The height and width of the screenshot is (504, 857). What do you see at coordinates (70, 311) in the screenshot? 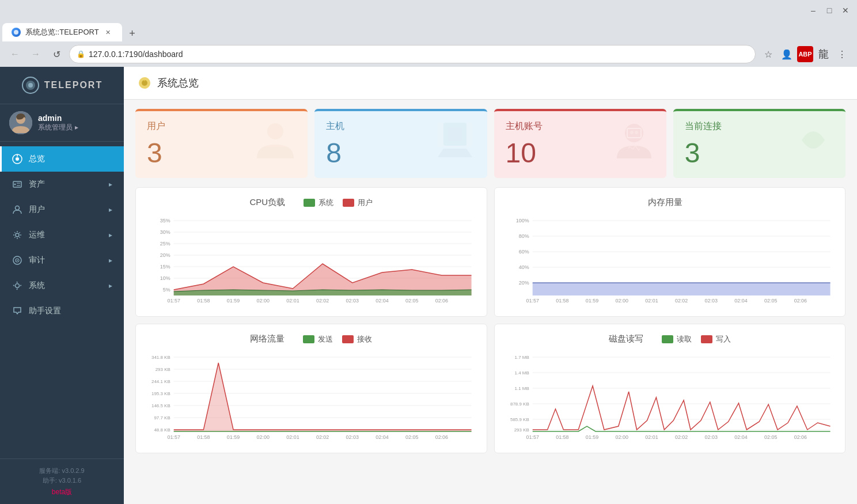
I see `sidebar-item-assistant-label: 助手设置` at bounding box center [70, 311].